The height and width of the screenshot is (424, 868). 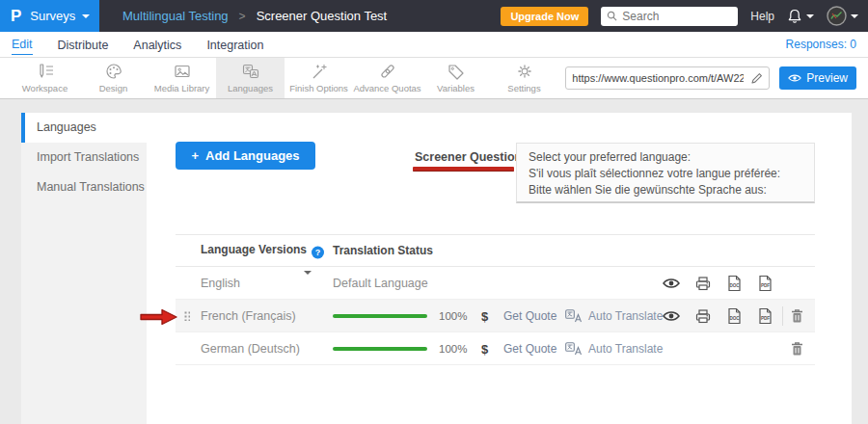 What do you see at coordinates (318, 252) in the screenshot?
I see `help-badge-icon: ?` at bounding box center [318, 252].